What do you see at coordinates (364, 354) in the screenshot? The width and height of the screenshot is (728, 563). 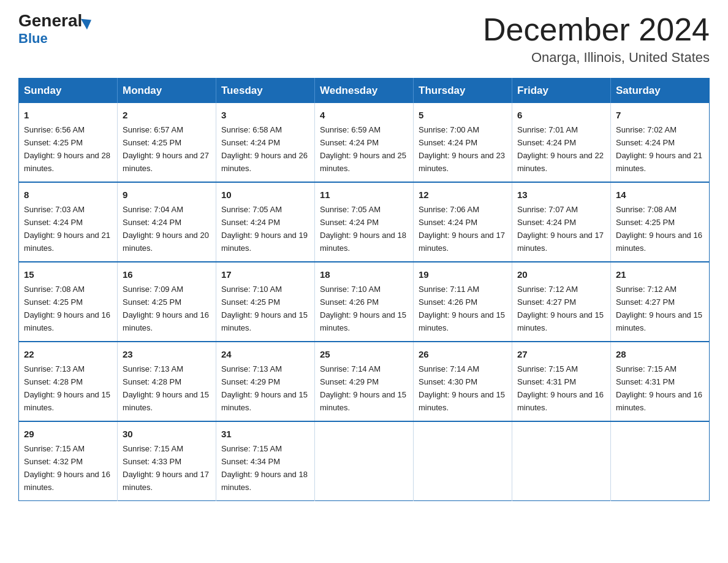 I see `day-number: 25` at bounding box center [364, 354].